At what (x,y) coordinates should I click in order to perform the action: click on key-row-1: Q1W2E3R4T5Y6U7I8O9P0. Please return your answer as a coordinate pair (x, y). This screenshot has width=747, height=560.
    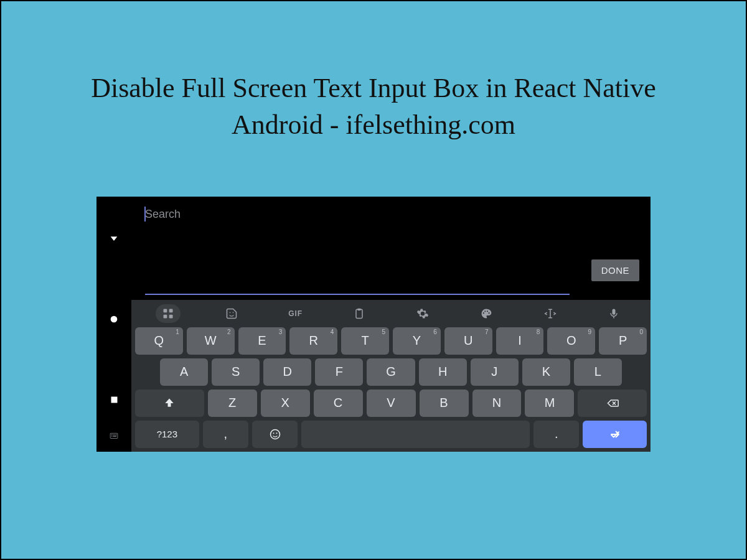
    Looking at the image, I should click on (391, 341).